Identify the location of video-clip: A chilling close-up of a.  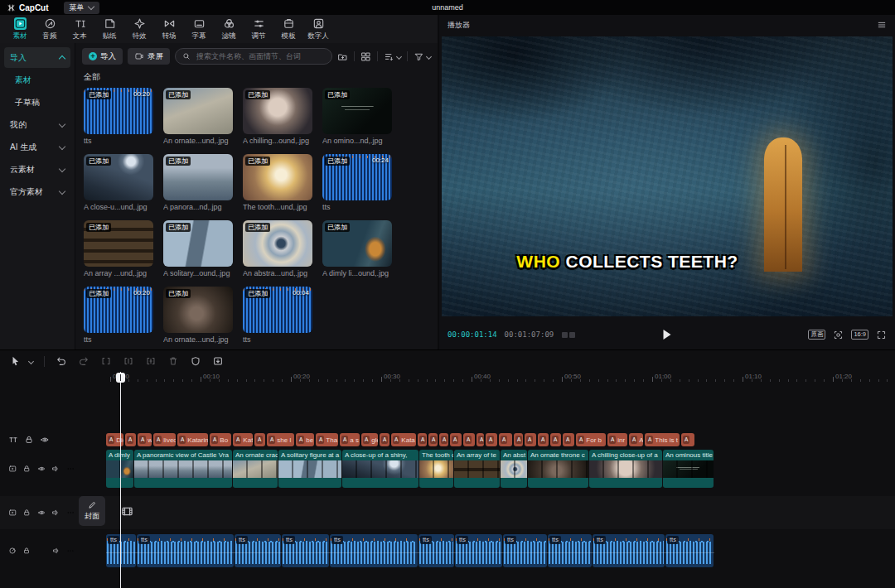
(626, 469).